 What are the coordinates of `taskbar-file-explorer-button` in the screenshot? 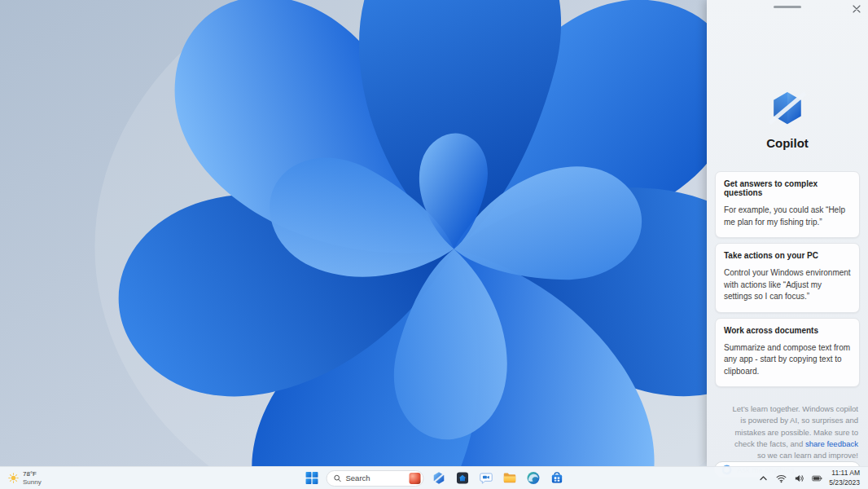 It's located at (510, 478).